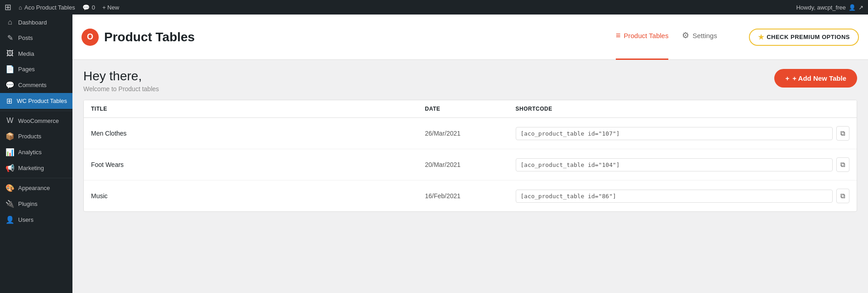  What do you see at coordinates (38, 121) in the screenshot?
I see `sidebar-item-label: WooCommerce` at bounding box center [38, 121].